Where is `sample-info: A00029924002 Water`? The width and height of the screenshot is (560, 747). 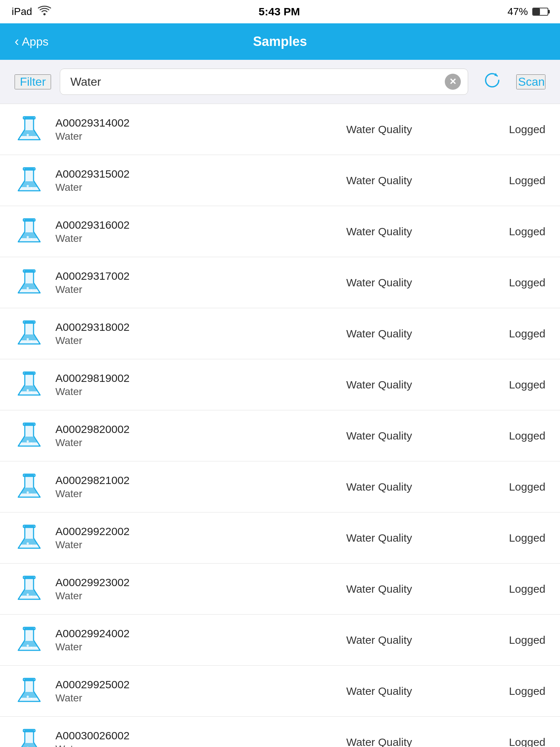 sample-info: A00029924002 Water is located at coordinates (163, 640).